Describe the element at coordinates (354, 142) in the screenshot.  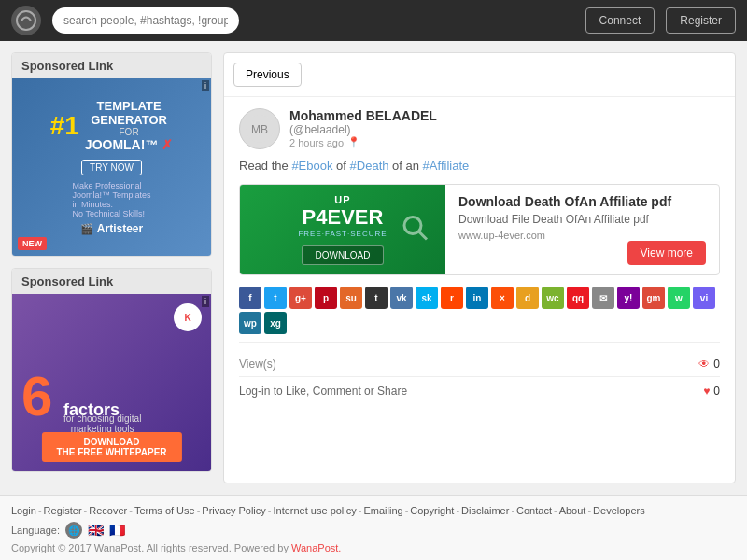
I see `location-icon: 📍` at that location.